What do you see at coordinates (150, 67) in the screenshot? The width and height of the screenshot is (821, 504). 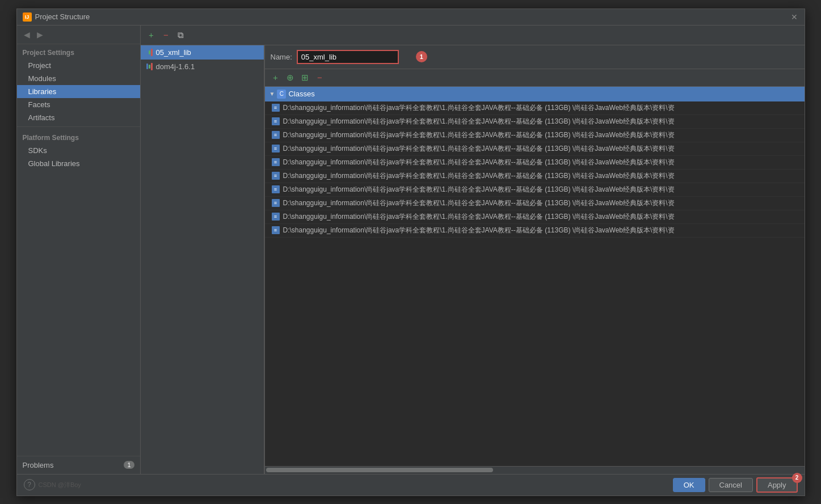 I see `library-icon-dom4j` at bounding box center [150, 67].